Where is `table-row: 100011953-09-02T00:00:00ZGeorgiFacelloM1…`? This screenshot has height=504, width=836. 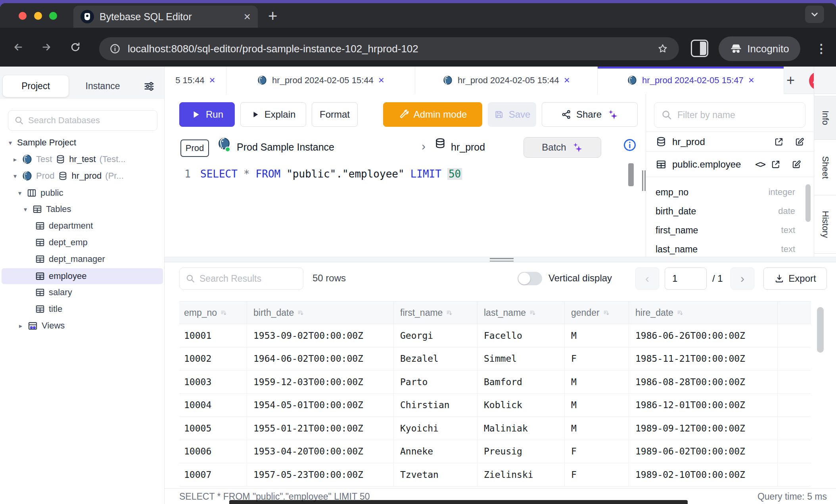
table-row: 100011953-09-02T00:00:00ZGeorgiFacelloM1… is located at coordinates (495, 336).